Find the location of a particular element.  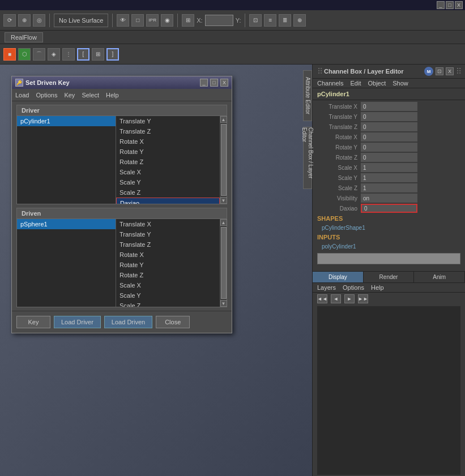

cb-menu-edit: Edit is located at coordinates (356, 83).